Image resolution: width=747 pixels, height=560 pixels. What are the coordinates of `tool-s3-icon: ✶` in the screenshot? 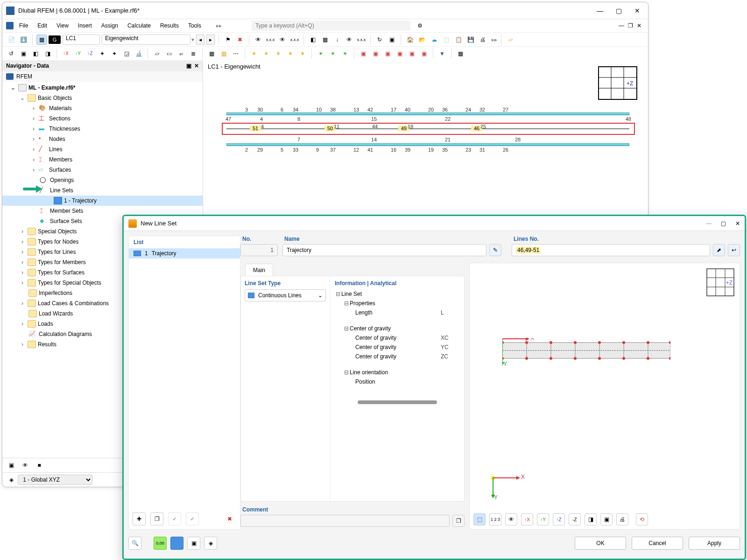 It's located at (278, 54).